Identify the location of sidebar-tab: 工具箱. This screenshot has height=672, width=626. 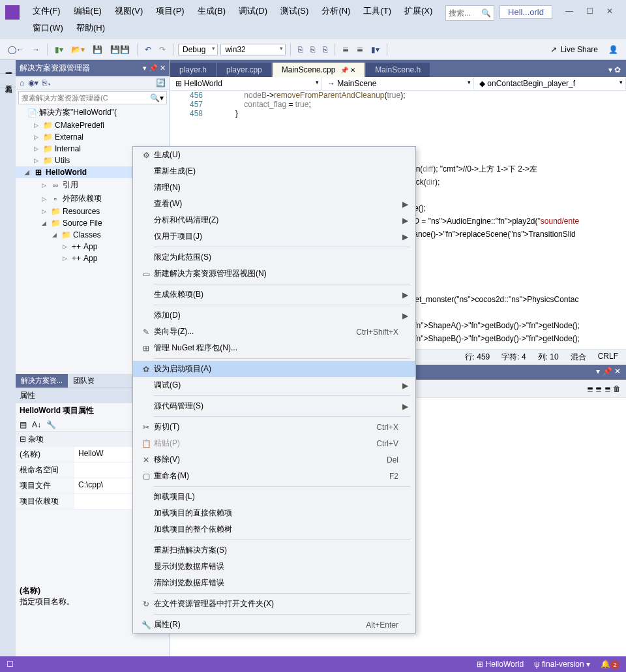
(8, 81).